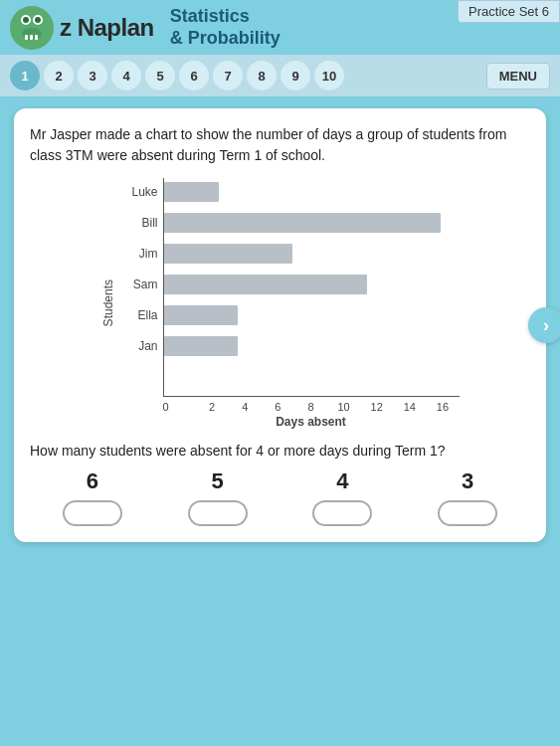 The image size is (560, 746). Describe the element at coordinates (225, 17) in the screenshot. I see `subtitle-line1: Statistics` at that location.